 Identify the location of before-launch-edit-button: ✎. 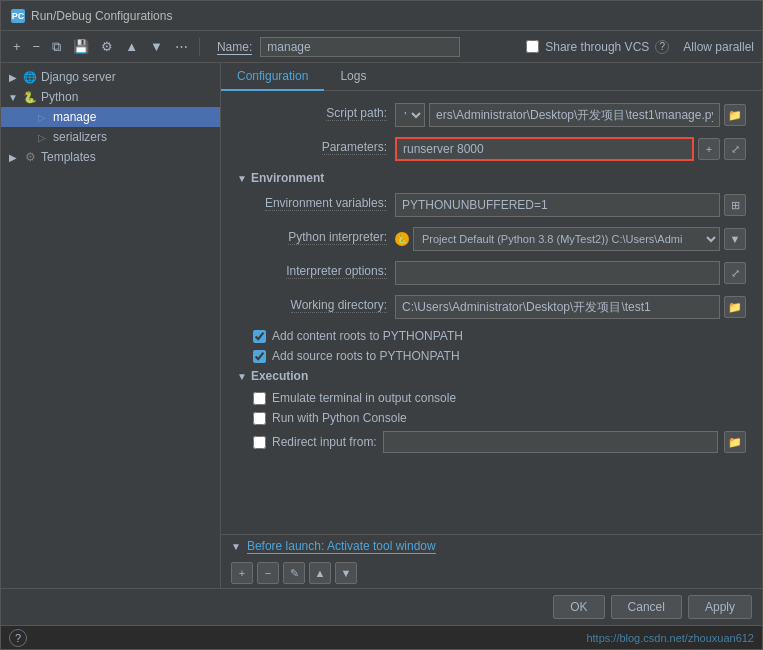
(294, 573).